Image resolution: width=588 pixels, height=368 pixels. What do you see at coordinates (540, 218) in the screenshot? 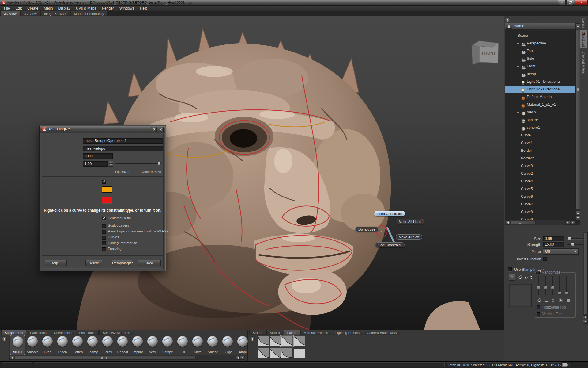
I see `tree-item-curve9: Curve9` at bounding box center [540, 218].